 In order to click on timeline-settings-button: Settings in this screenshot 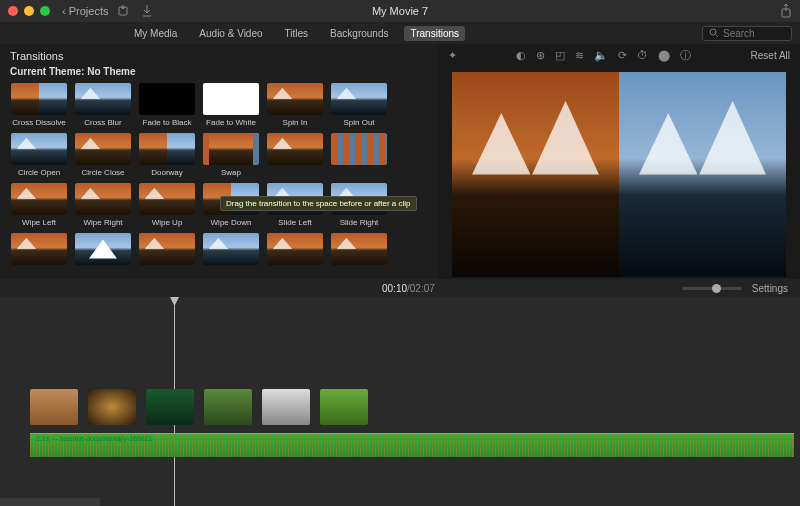, I will do `click(770, 288)`.